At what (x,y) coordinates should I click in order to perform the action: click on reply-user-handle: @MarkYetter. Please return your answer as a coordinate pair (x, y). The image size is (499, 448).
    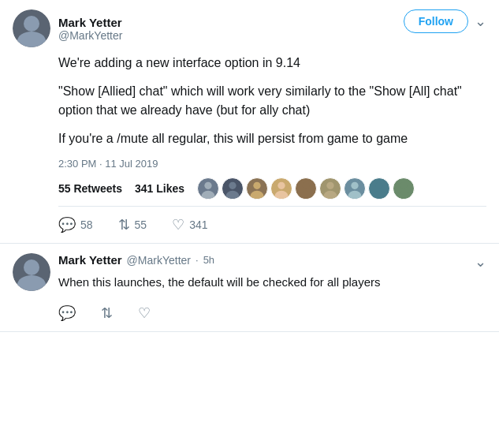
    Looking at the image, I should click on (159, 260).